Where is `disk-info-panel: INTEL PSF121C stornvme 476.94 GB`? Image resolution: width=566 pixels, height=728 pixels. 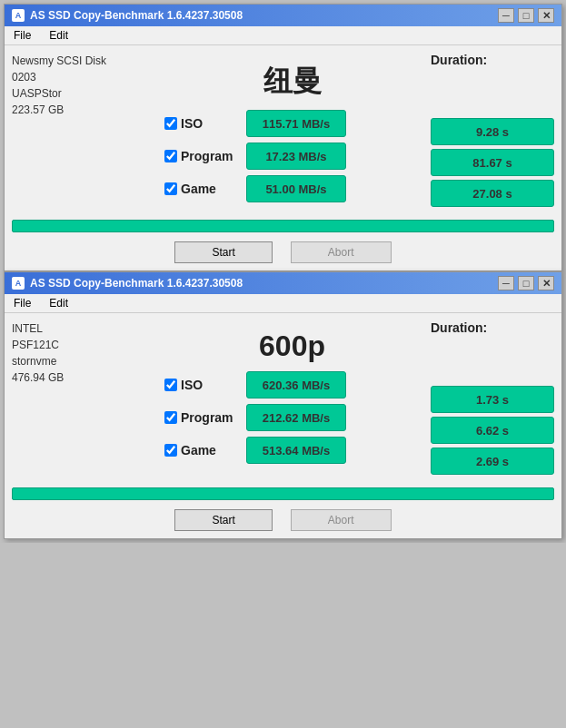
disk-info-panel: INTEL PSF121C stornvme 476.94 GB is located at coordinates (84, 398).